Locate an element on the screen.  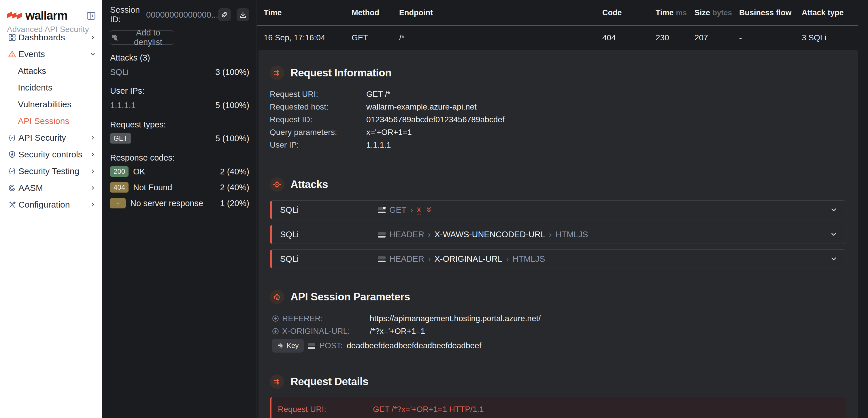
sidebar-item-label: API Sessions is located at coordinates (43, 121).